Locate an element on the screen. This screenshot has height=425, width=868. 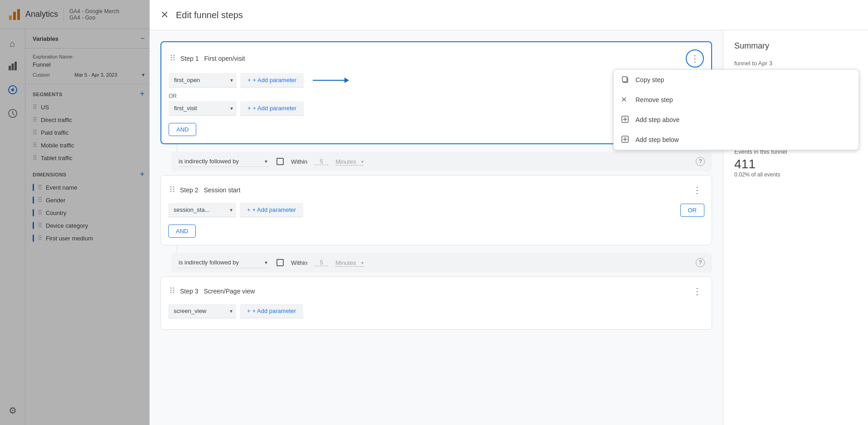
remove-icon: ✕ is located at coordinates (626, 100).